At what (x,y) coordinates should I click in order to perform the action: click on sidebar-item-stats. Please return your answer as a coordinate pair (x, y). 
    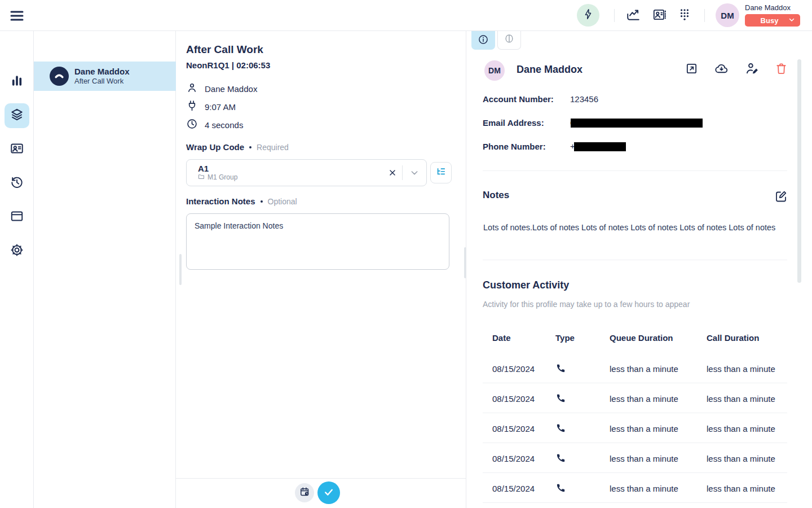
    Looking at the image, I should click on (17, 82).